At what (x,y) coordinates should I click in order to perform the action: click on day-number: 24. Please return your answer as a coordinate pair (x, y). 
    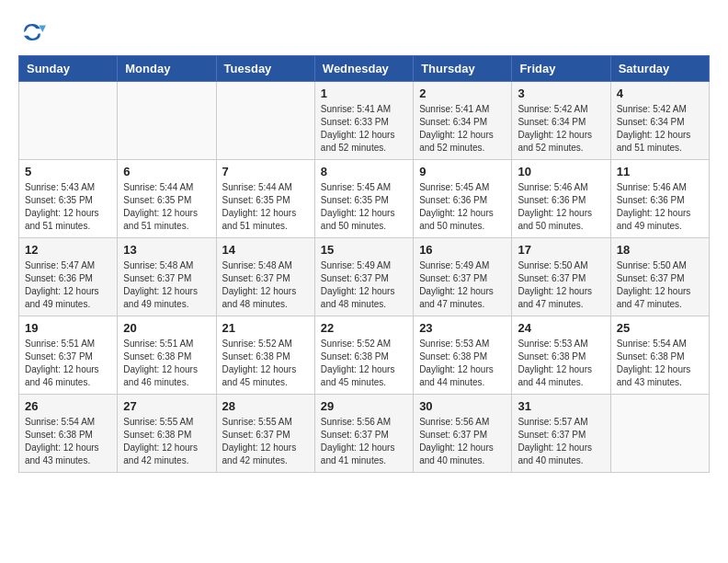
    Looking at the image, I should click on (561, 327).